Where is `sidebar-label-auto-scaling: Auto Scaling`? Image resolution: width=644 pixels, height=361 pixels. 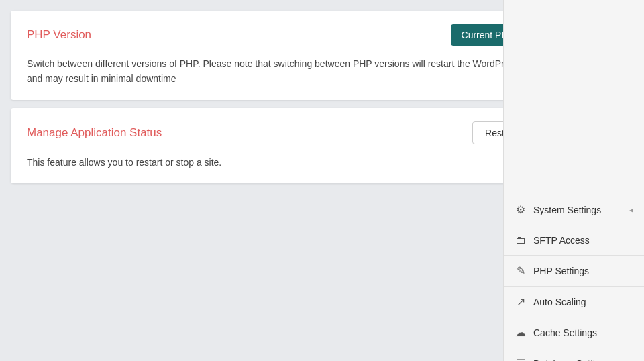
sidebar-label-auto-scaling: Auto Scaling is located at coordinates (559, 302).